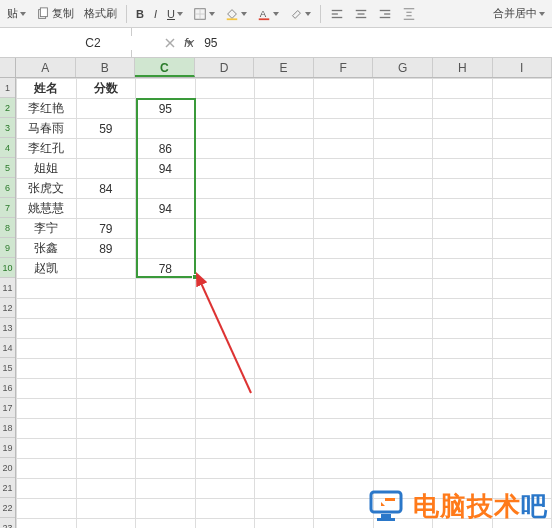 This screenshot has height=528, width=552. I want to click on bold-button: B, so click(140, 14).